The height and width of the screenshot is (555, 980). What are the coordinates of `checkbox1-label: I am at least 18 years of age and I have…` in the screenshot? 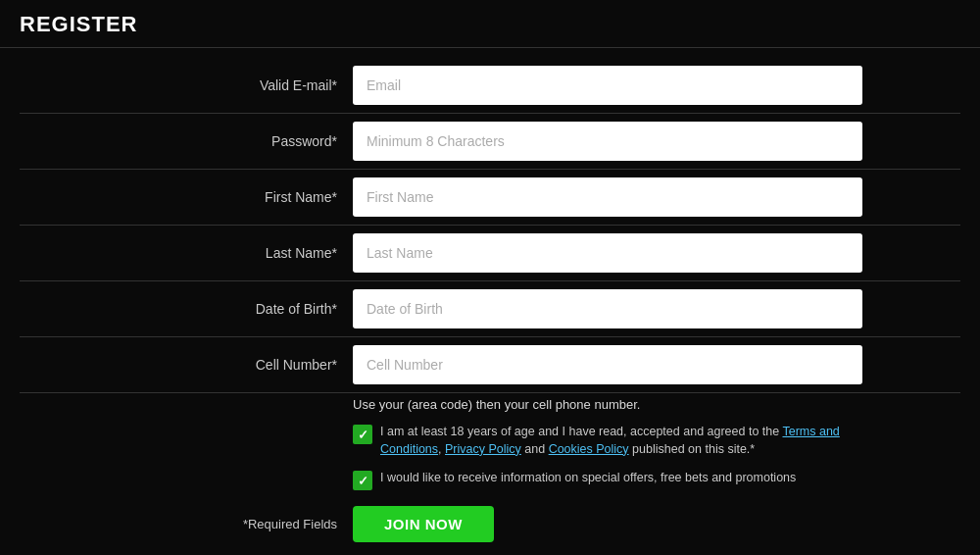 It's located at (621, 441).